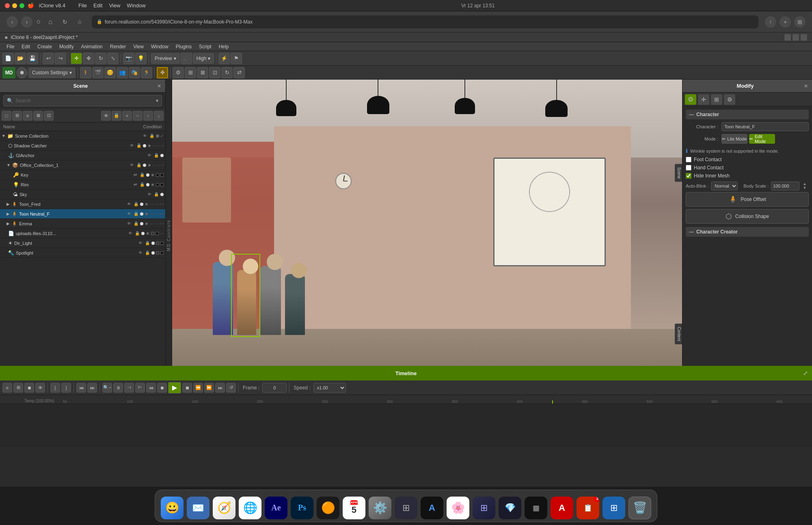 This screenshot has width=812, height=525. I want to click on menu-render: Render, so click(118, 47).